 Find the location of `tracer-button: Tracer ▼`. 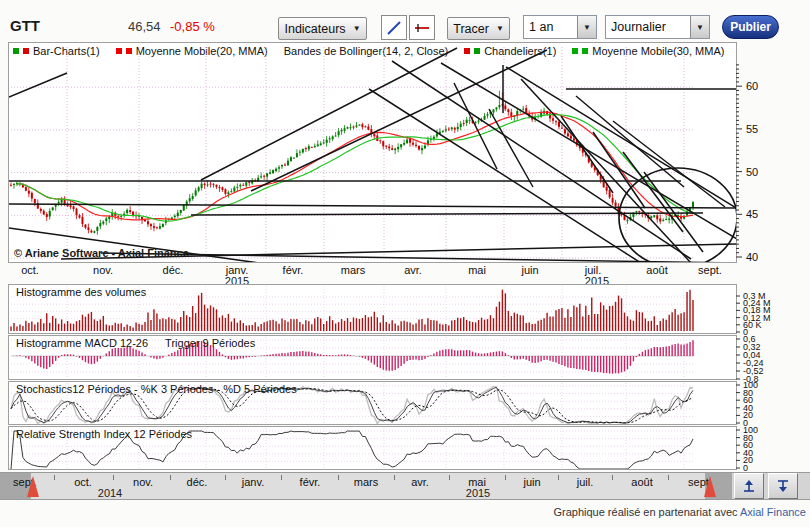

tracer-button: Tracer ▼ is located at coordinates (478, 28).